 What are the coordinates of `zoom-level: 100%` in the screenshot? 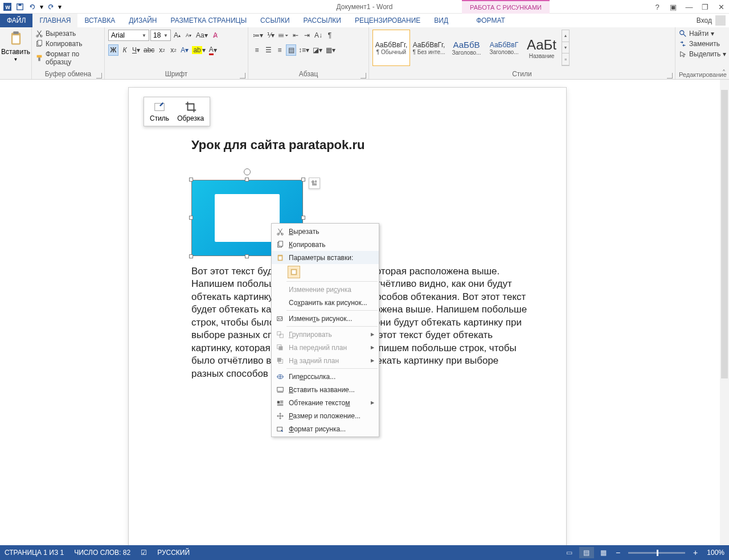 It's located at (715, 553).